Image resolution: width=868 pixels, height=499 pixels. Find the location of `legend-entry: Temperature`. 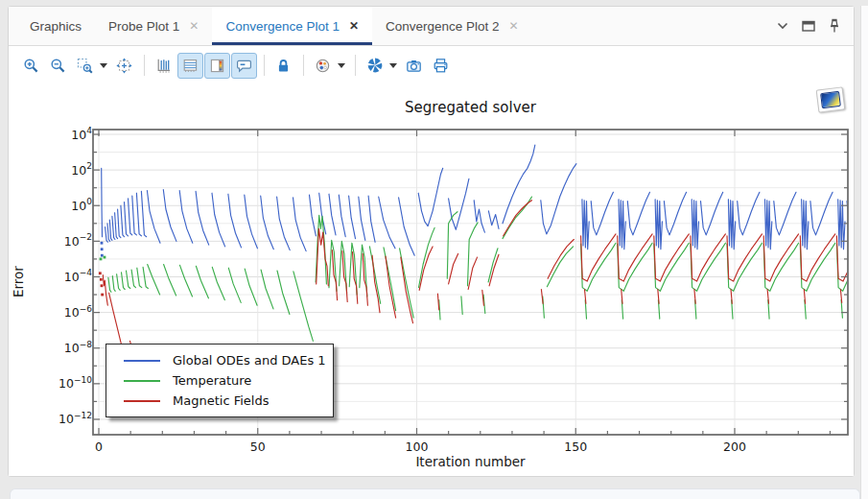

legend-entry: Temperature is located at coordinates (228, 380).